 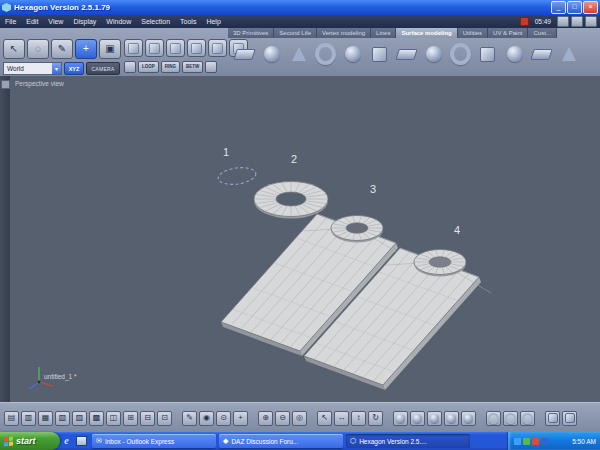 I want to click on connect-icon, so click(x=196, y=48).